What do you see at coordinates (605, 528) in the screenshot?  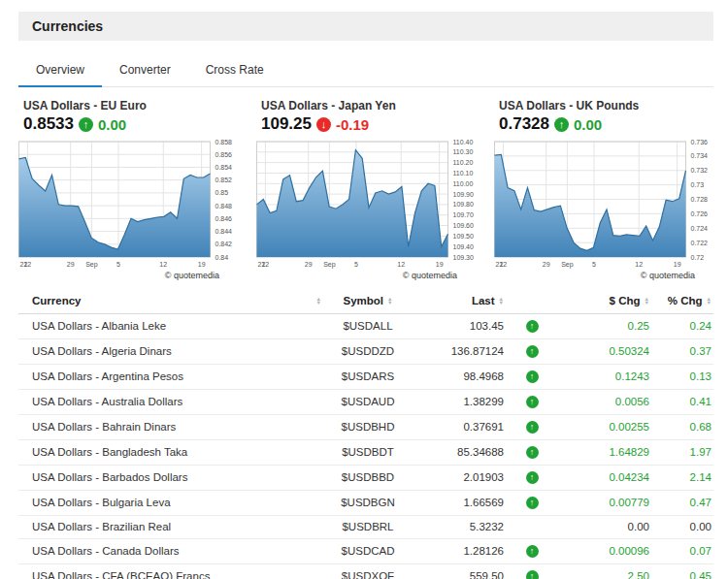 I see `dollar-change: 0.00` at bounding box center [605, 528].